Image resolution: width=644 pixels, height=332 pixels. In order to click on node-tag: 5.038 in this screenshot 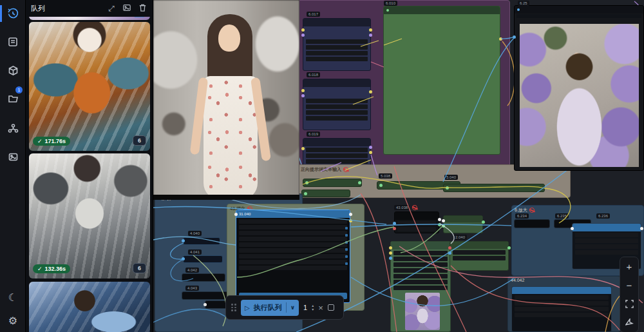, I will do `click(385, 176)`.